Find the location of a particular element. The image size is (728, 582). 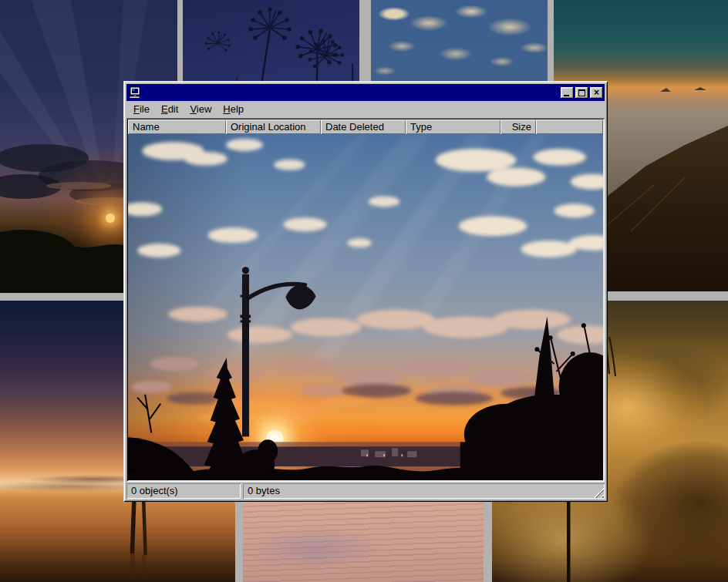

close-icon: × is located at coordinates (597, 93).